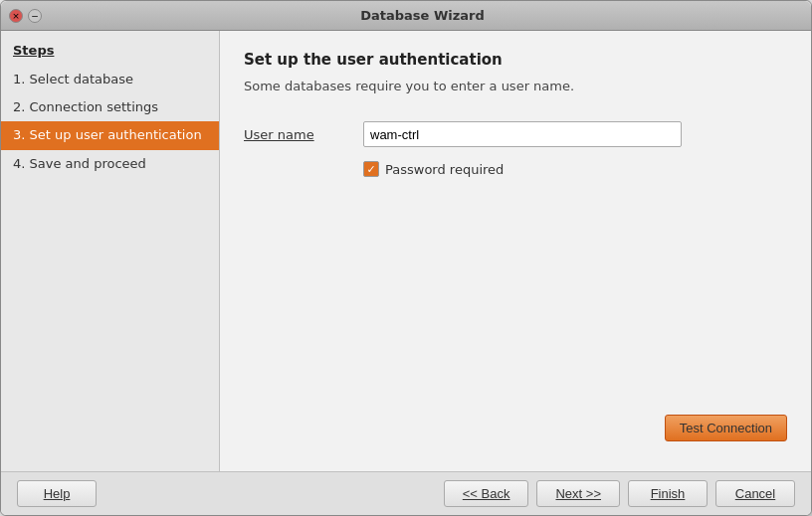  Describe the element at coordinates (58, 493) in the screenshot. I see `help-label: Help` at that location.